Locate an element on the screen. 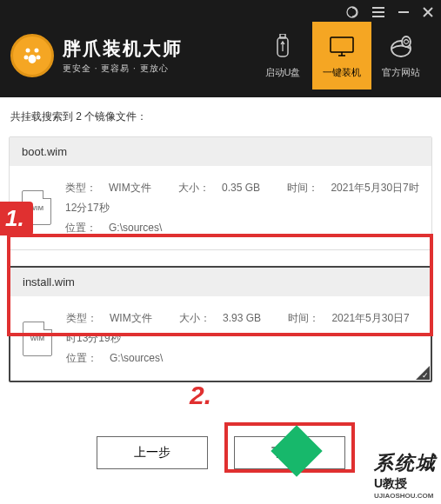 The image size is (441, 504). file-name: boot.wim is located at coordinates (221, 151).